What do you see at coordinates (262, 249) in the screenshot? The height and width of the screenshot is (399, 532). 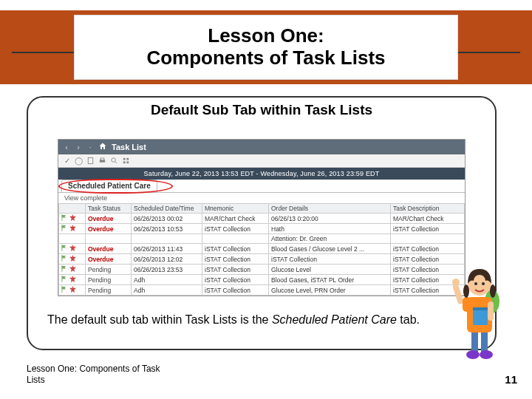 I see `table-row: Overdue06/26/2013 11:43iSTAT CollectionB…` at bounding box center [262, 249].